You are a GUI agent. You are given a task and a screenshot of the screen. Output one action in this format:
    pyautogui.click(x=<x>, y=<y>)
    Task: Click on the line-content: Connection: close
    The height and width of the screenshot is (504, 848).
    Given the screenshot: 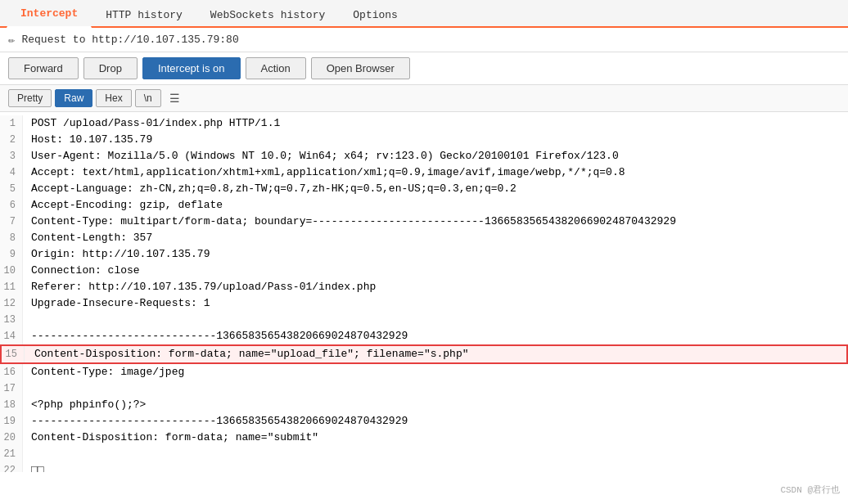 What is the action you would take?
    pyautogui.click(x=82, y=271)
    